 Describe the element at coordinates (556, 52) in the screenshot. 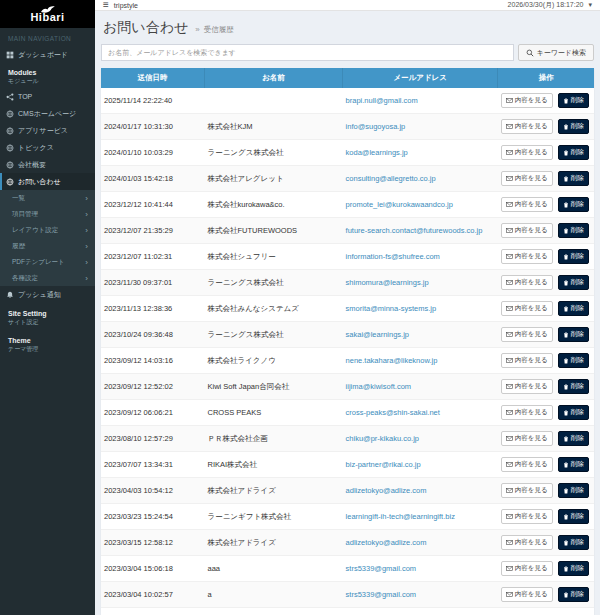

I see `keyword-search-button: キーワード検索` at that location.